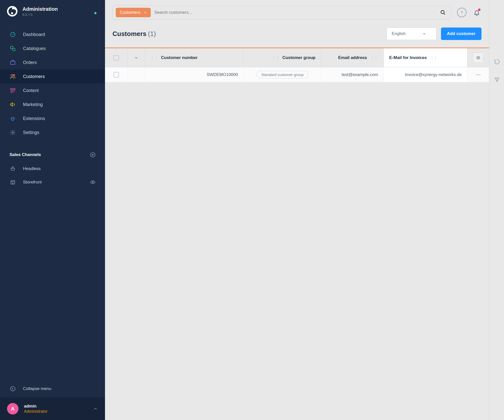  Describe the element at coordinates (13, 104) in the screenshot. I see `megaphone-icon` at that location.